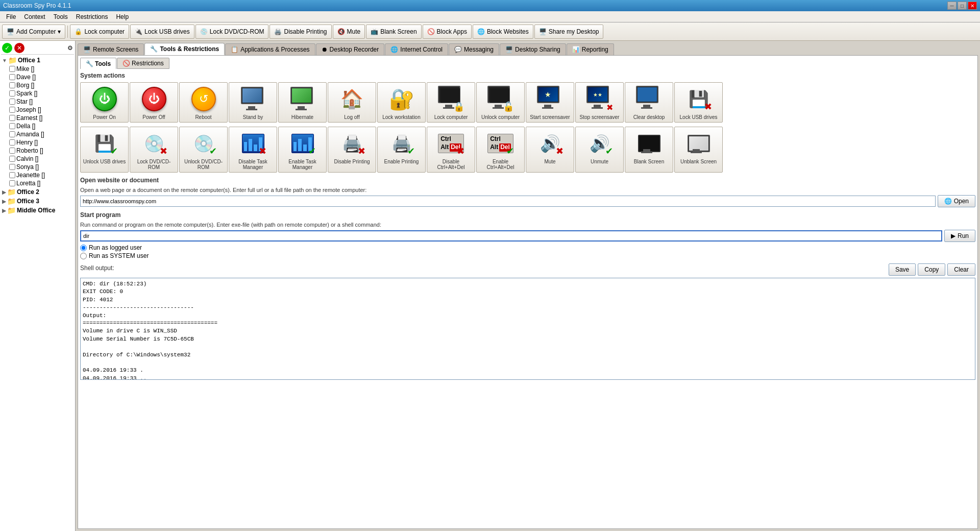 The height and width of the screenshot is (531, 980). I want to click on sidebar-item-amanda: Amanda [], so click(38, 134).